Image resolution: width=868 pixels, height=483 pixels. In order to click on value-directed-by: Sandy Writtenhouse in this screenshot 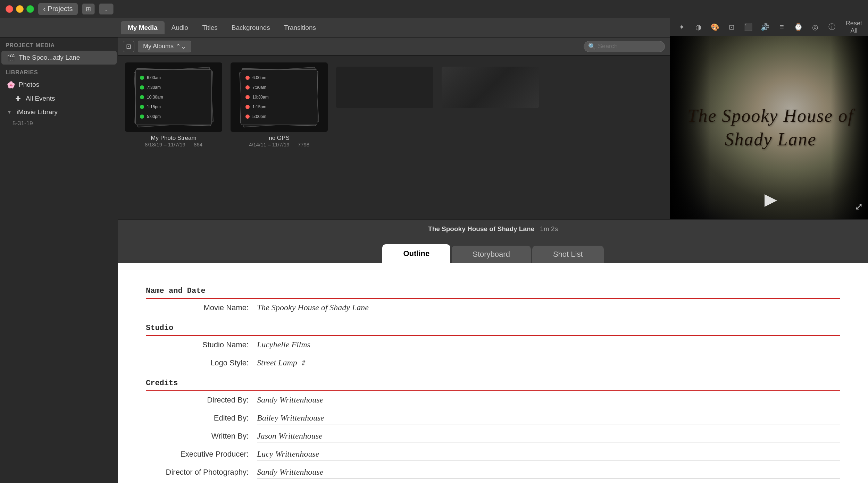, I will do `click(549, 401)`.